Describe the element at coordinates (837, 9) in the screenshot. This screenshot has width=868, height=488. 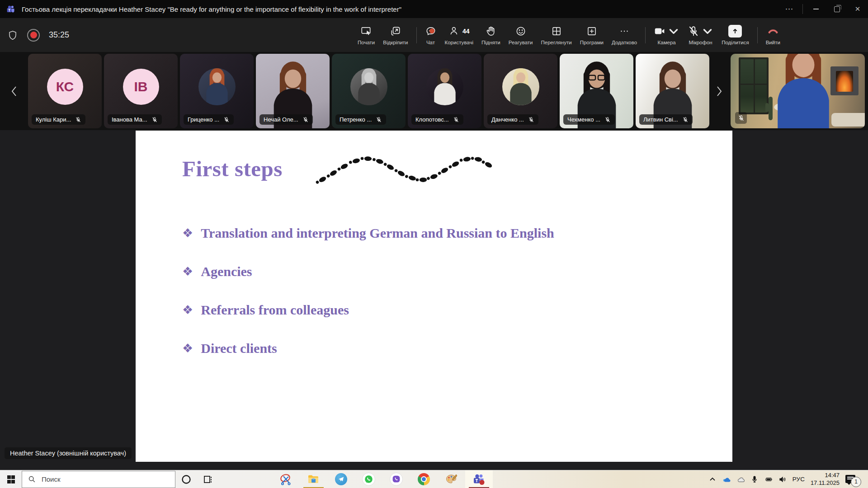
I see `maximize-button` at that location.